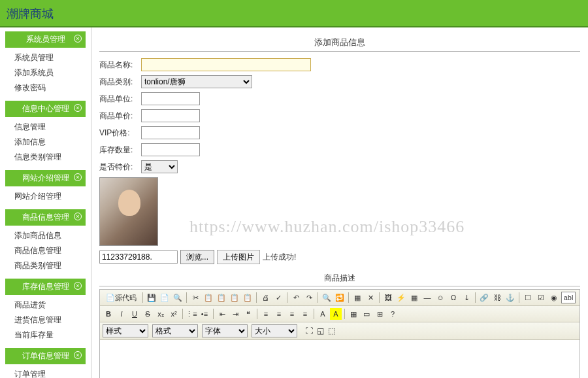  What do you see at coordinates (427, 298) in the screenshot?
I see `hr-icon: ―` at bounding box center [427, 298].